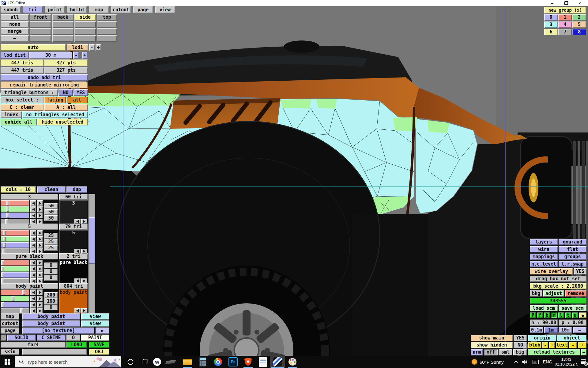  I want to click on skin-value-field, so click(55, 352).